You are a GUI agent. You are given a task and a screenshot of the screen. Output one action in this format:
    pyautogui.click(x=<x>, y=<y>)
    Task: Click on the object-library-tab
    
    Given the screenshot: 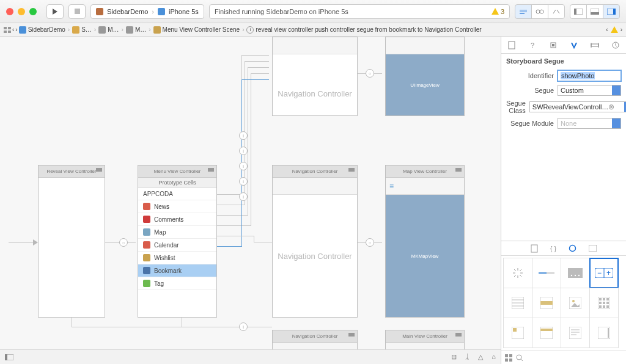 What is the action you would take?
    pyautogui.click(x=572, y=248)
    